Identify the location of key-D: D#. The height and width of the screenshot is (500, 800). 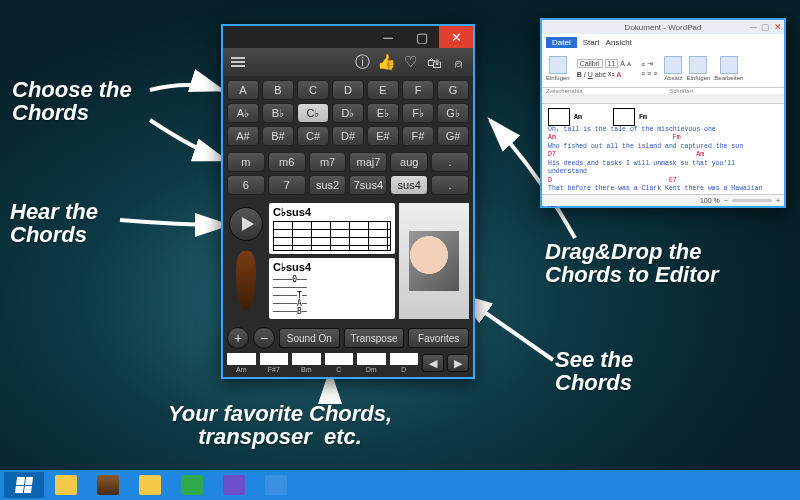
(348, 136).